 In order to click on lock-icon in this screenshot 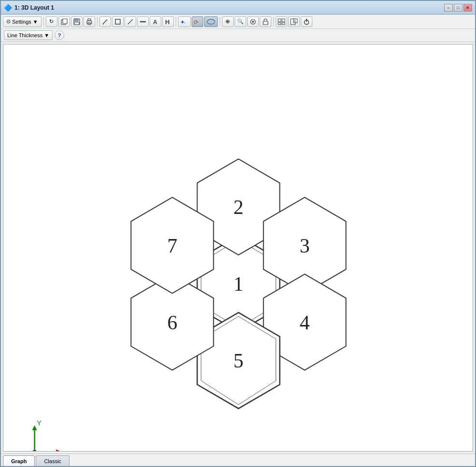, I will do `click(266, 22)`.